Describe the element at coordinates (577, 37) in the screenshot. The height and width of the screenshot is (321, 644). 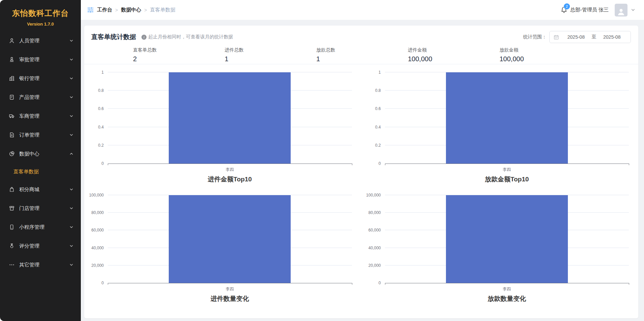
I see `date-range-area: 统计范围： 至` at that location.